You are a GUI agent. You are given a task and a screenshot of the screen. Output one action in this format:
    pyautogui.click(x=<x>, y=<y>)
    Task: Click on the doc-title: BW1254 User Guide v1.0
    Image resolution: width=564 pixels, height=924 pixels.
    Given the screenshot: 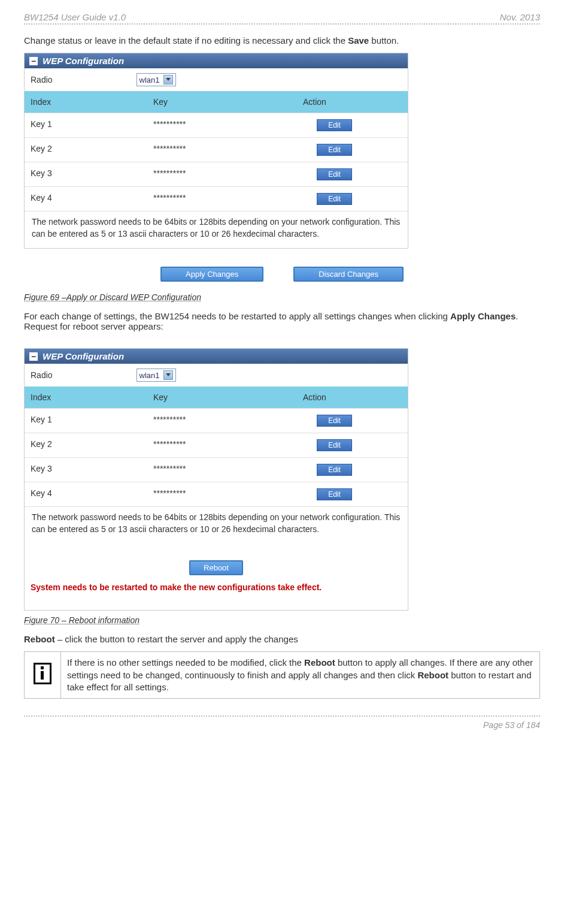 What is the action you would take?
    pyautogui.click(x=75, y=17)
    